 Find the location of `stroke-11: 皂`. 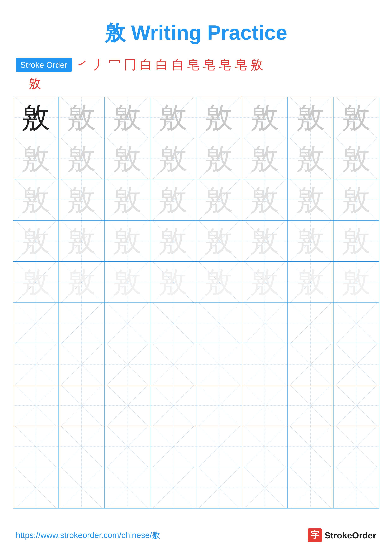

stroke-11: 皂 is located at coordinates (241, 65).